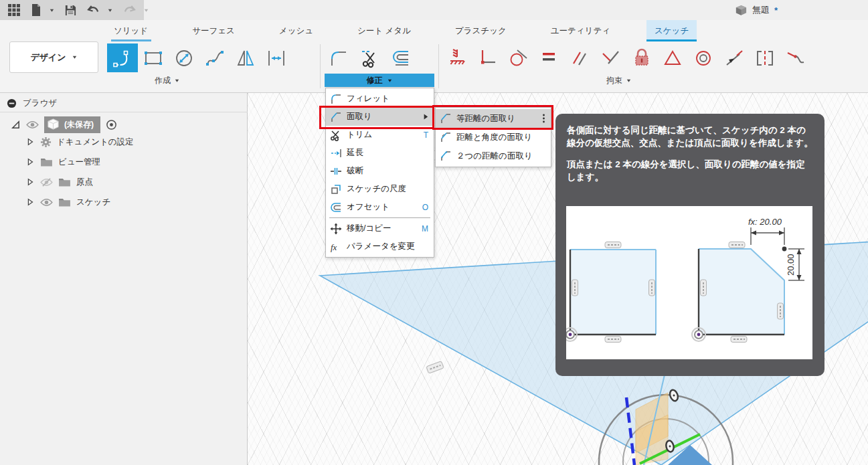  What do you see at coordinates (380, 218) in the screenshot?
I see `menu-separator` at bounding box center [380, 218].